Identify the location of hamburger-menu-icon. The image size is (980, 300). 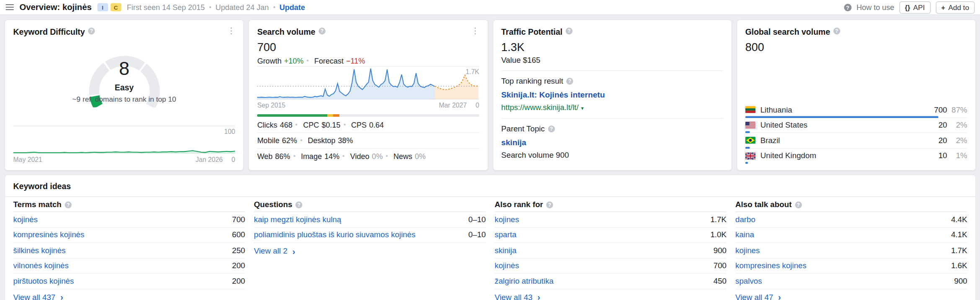
(10, 8).